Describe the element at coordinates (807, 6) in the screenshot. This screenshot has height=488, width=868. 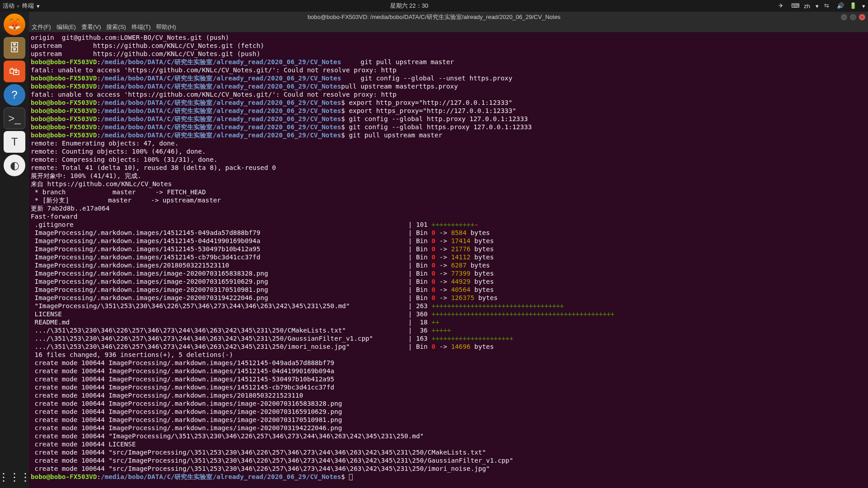
I see `input-method-label: zh` at that location.